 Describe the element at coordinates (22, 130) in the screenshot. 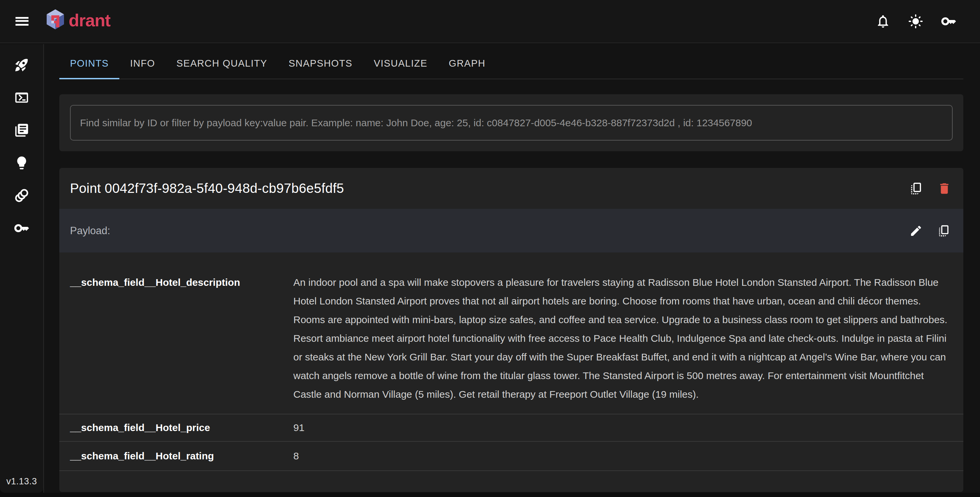

I see `sidebar-item-collections` at that location.